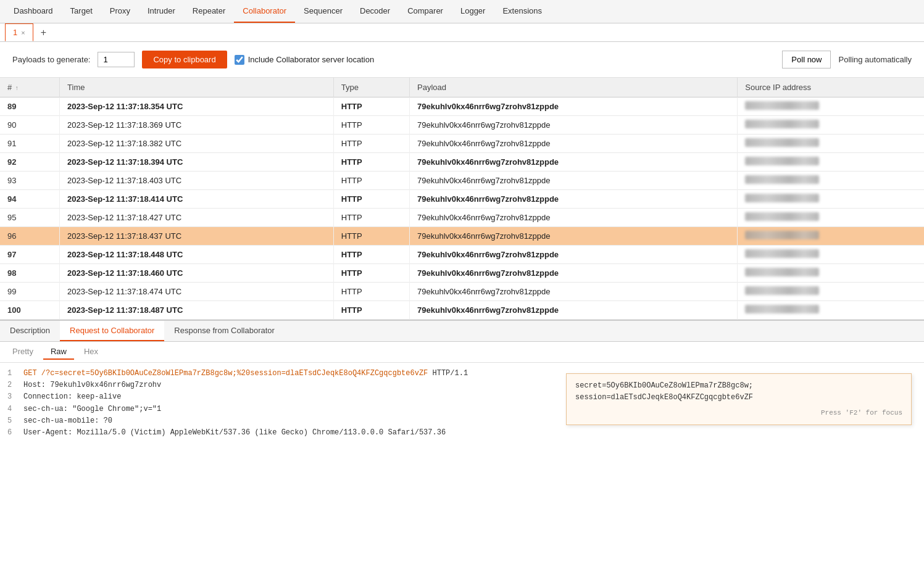 This screenshot has height=580, width=924. What do you see at coordinates (23, 352) in the screenshot?
I see `sub-tab-pretty: Pretty` at bounding box center [23, 352].